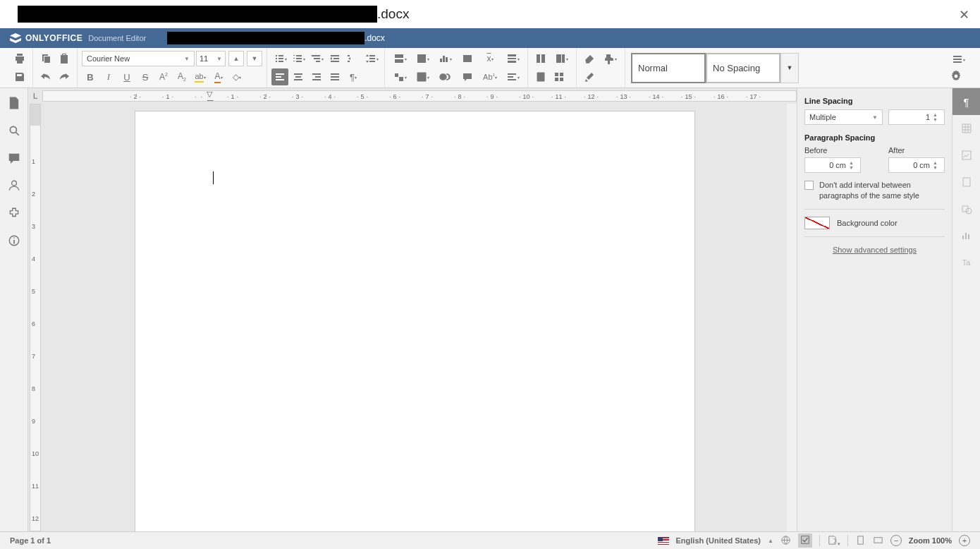 The height and width of the screenshot is (549, 980). What do you see at coordinates (204, 59) in the screenshot?
I see `font-size-value: 11` at bounding box center [204, 59].